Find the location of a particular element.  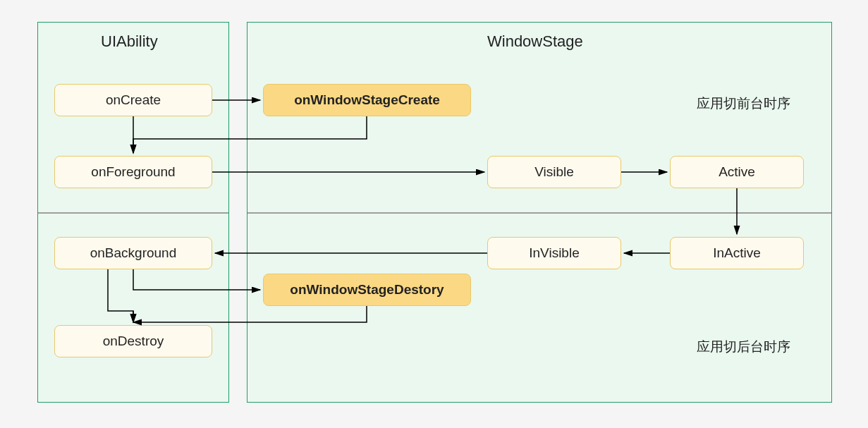

node-visible: Visible is located at coordinates (554, 172).